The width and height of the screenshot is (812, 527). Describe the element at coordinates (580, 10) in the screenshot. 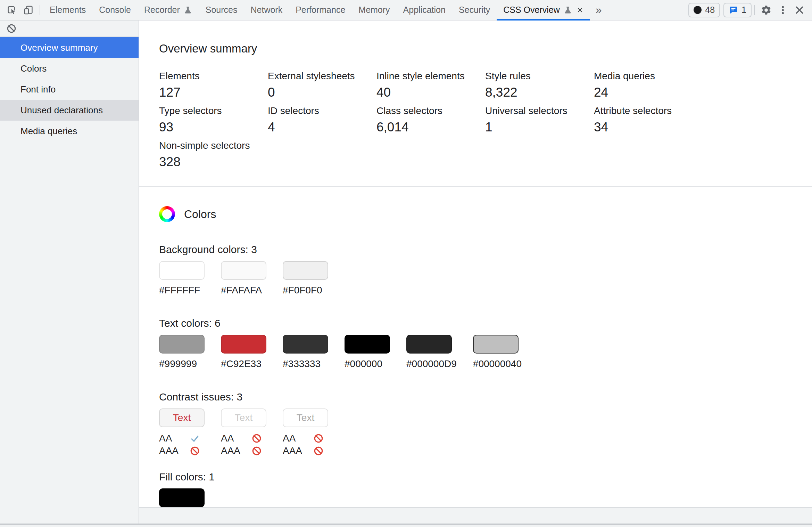

I see `close-tab-button` at that location.